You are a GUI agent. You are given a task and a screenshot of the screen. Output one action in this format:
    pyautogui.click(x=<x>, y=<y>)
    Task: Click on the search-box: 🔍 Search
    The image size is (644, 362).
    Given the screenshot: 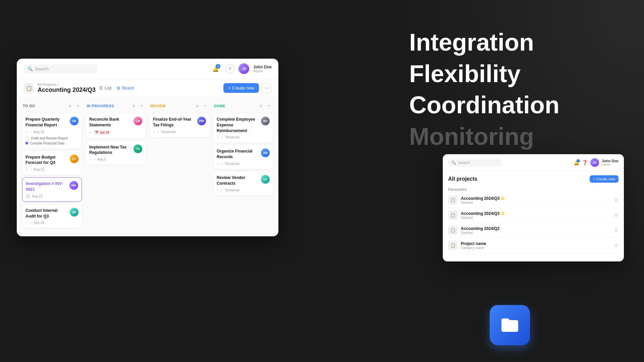 What is the action you would take?
    pyautogui.click(x=60, y=69)
    